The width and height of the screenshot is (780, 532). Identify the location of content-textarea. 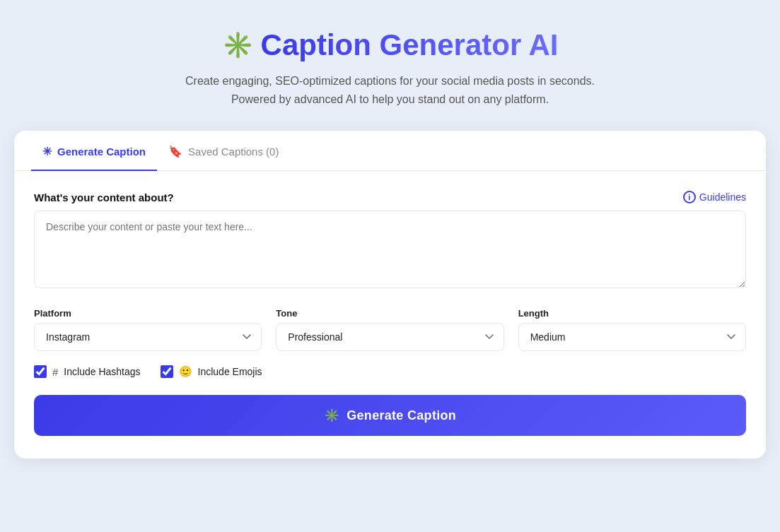
(390, 249).